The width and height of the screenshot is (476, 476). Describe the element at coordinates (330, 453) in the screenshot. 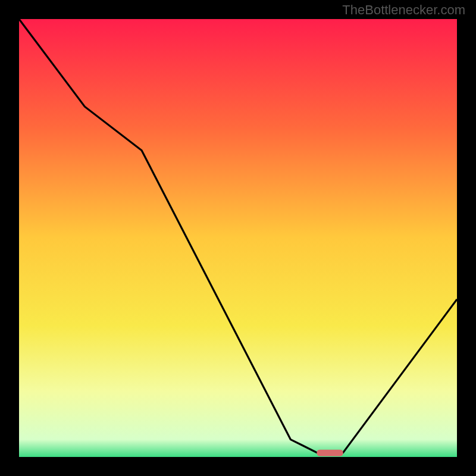

I see `sweet-spot-marker` at that location.